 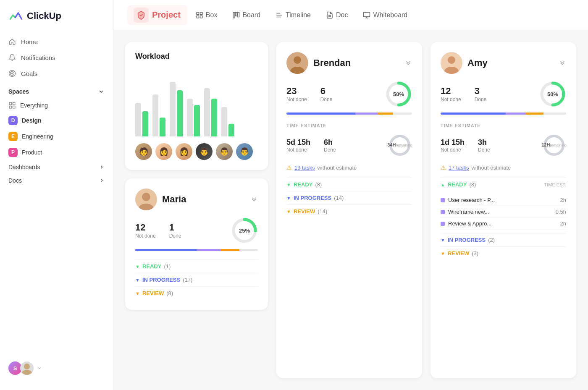 I want to click on sidebar-item-docs: Docs, so click(x=56, y=181).